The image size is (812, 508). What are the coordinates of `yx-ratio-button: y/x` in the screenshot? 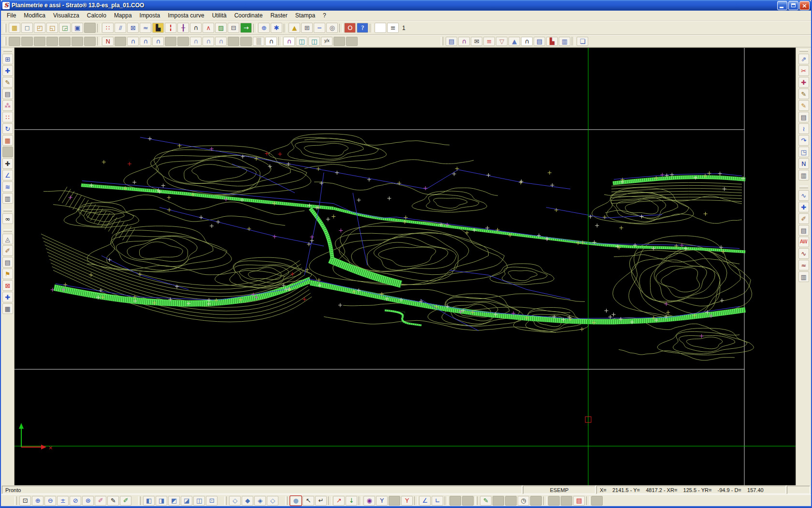 It's located at (327, 42).